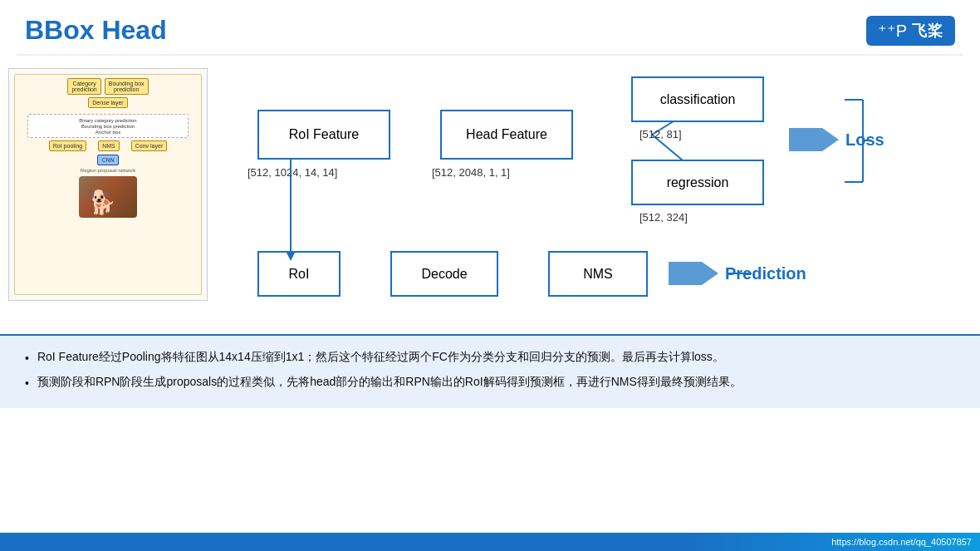 This screenshot has height=551, width=980. Describe the element at coordinates (84, 86) in the screenshot. I see `mini-box-category: Categoryprediction` at that location.